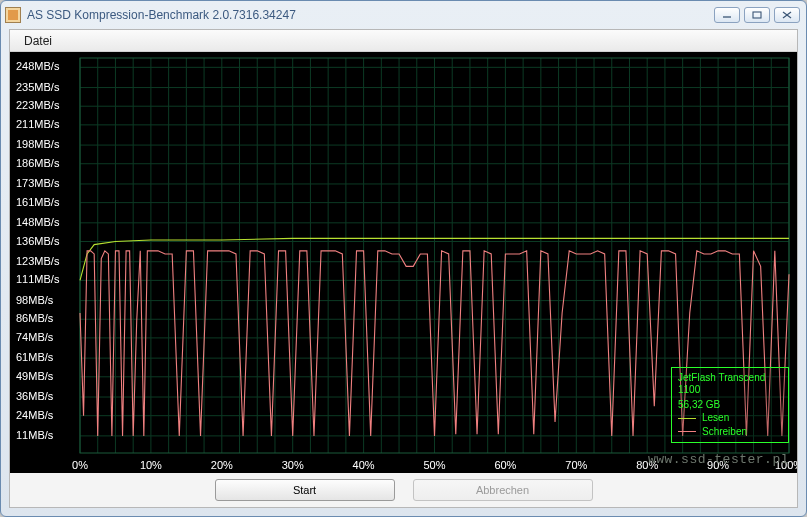 The image size is (807, 517). I want to click on app-icon, so click(13, 15).